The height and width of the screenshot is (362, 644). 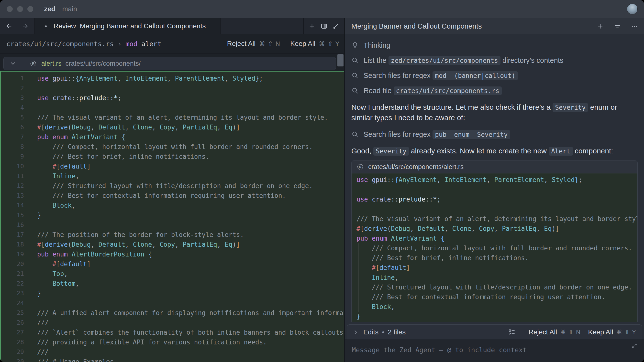 I want to click on expand-composer-icon, so click(x=634, y=346).